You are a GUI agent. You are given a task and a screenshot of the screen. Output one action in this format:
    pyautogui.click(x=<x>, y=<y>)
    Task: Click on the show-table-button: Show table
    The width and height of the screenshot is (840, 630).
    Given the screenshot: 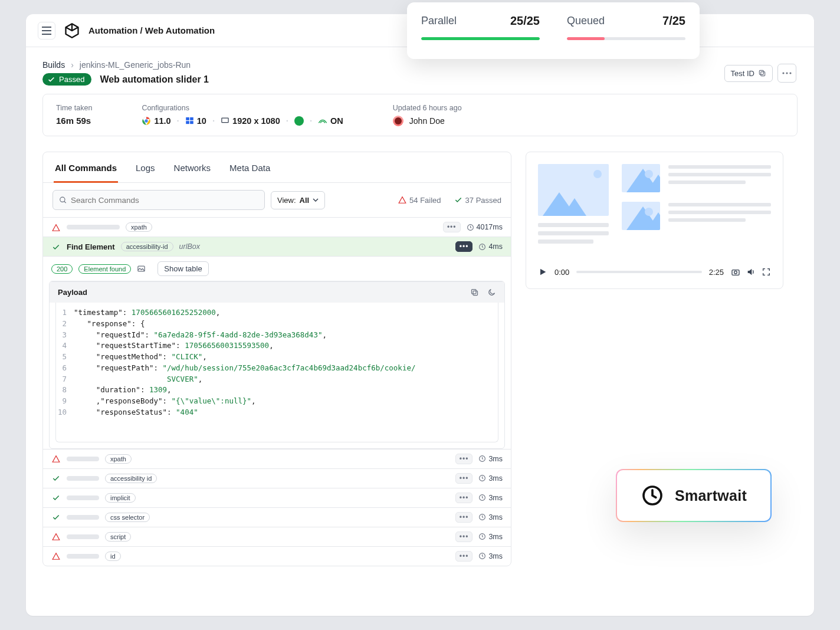 What is the action you would take?
    pyautogui.click(x=183, y=269)
    